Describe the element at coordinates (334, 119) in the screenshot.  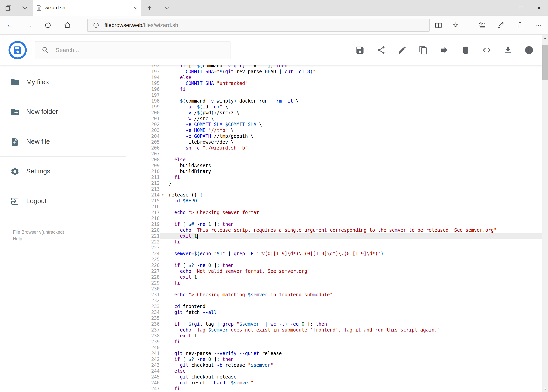
I see `code-line: 201 -w //src \` at that location.